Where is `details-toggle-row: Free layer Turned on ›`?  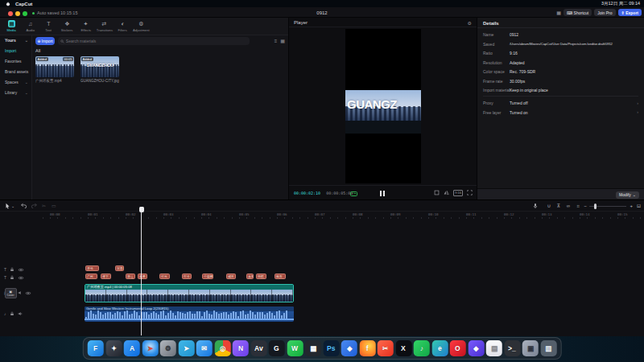 details-toggle-row: Free layer Turned on › is located at coordinates (560, 113).